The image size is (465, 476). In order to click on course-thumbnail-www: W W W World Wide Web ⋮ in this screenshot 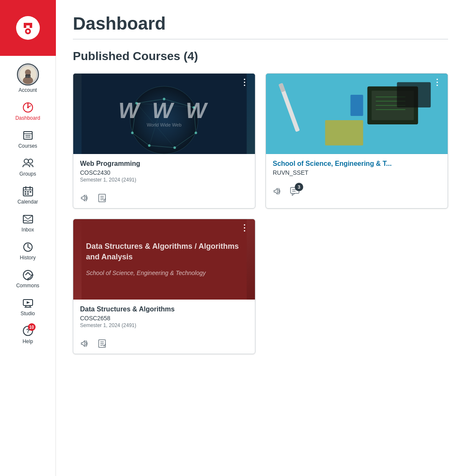, I will do `click(164, 114)`.